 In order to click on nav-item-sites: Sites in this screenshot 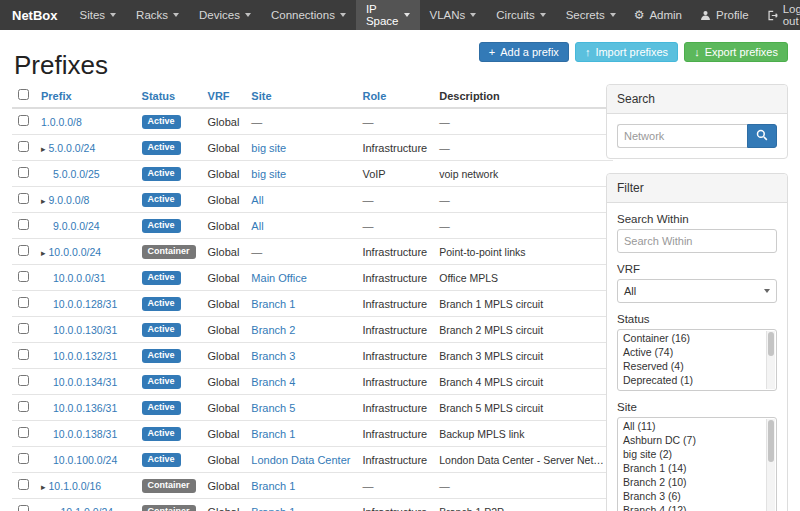, I will do `click(98, 15)`.